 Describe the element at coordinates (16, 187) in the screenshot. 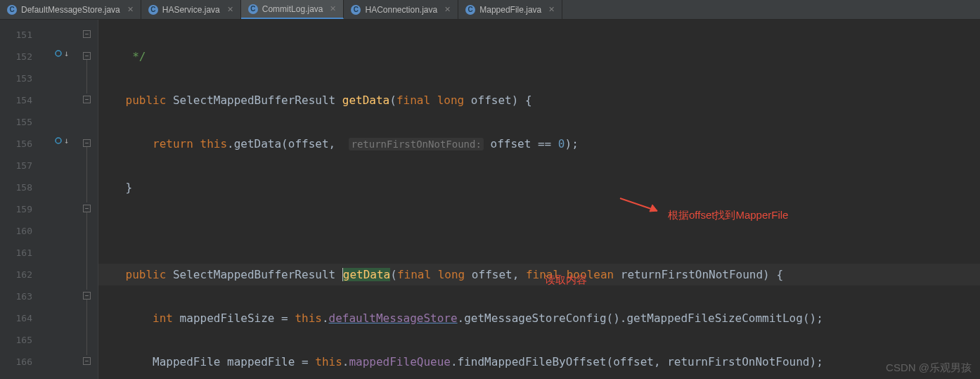

I see `line-number: 158` at that location.